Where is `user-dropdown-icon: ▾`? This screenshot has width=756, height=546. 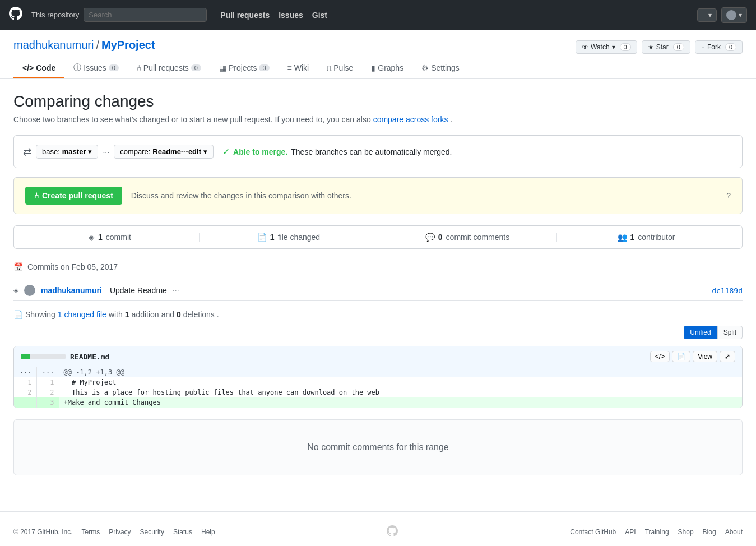 user-dropdown-icon: ▾ is located at coordinates (740, 15).